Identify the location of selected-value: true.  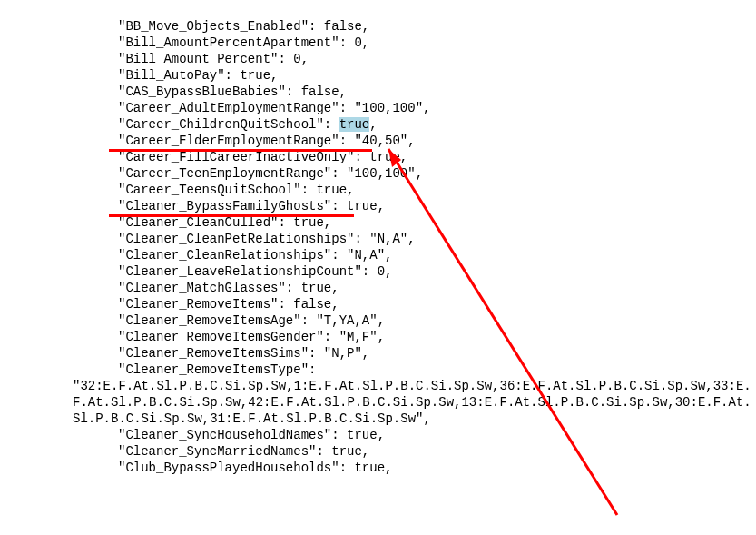
(355, 124).